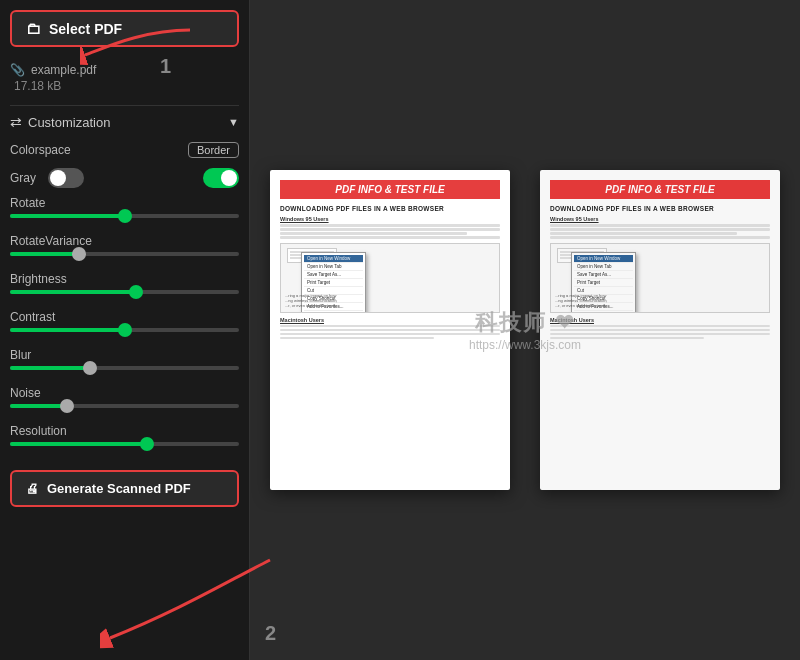 The height and width of the screenshot is (660, 800). What do you see at coordinates (390, 330) in the screenshot?
I see `pdf-preview-original-inner: PDF INFO & TEST FILE DOWNLOADING PDF FIL…` at bounding box center [390, 330].